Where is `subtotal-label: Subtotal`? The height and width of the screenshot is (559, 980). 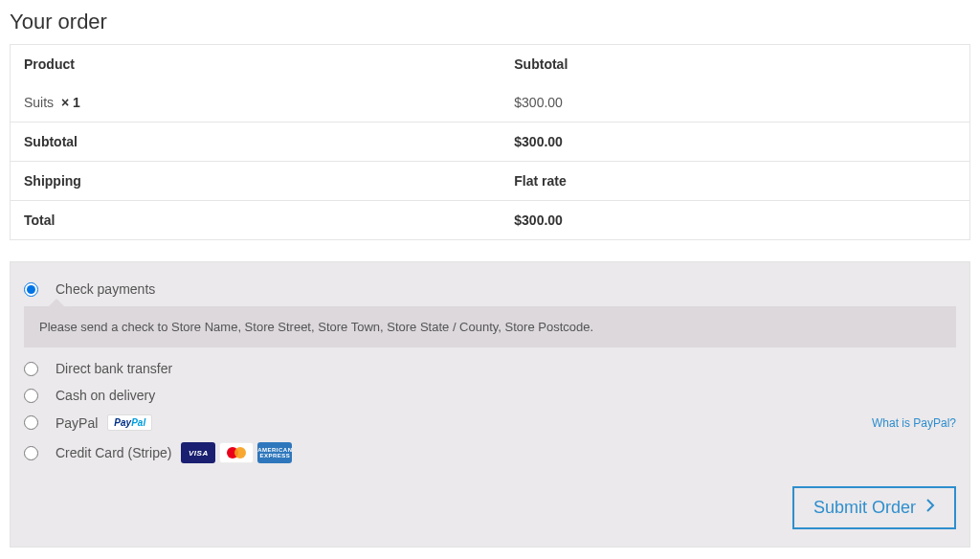 subtotal-label: Subtotal is located at coordinates (256, 142).